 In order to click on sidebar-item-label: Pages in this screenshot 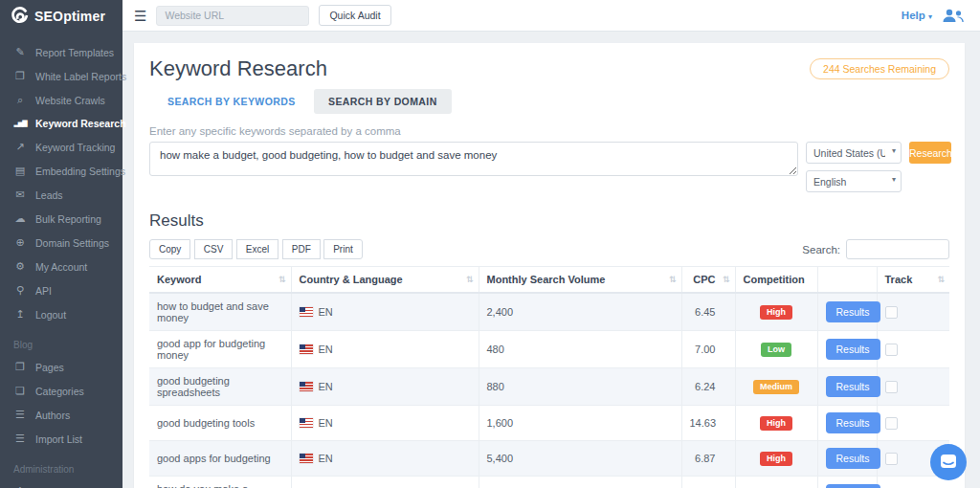, I will do `click(50, 367)`.